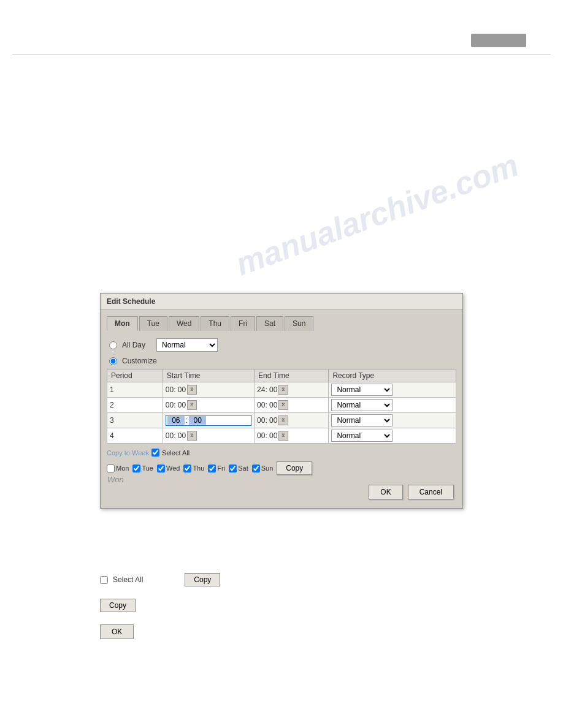 Image resolution: width=563 pixels, height=728 pixels. Describe the element at coordinates (175, 453) in the screenshot. I see `select-all-label: Select All` at that location.